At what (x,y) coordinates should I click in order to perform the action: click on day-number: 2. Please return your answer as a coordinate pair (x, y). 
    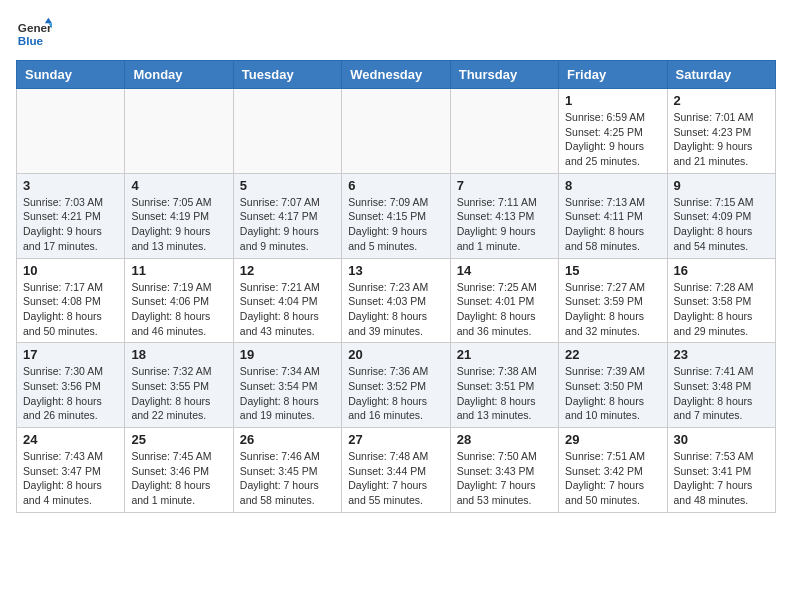
    Looking at the image, I should click on (722, 100).